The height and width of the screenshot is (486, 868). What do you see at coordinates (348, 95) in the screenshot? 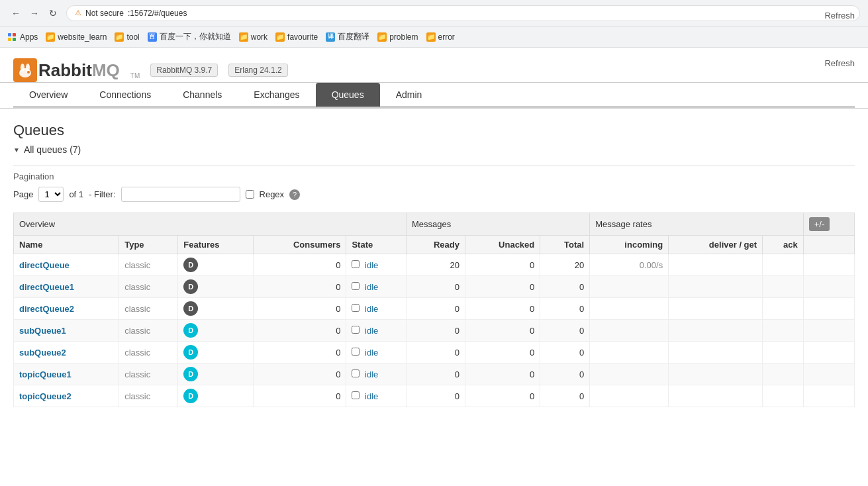
I see `tab-queues: Queues` at bounding box center [348, 95].